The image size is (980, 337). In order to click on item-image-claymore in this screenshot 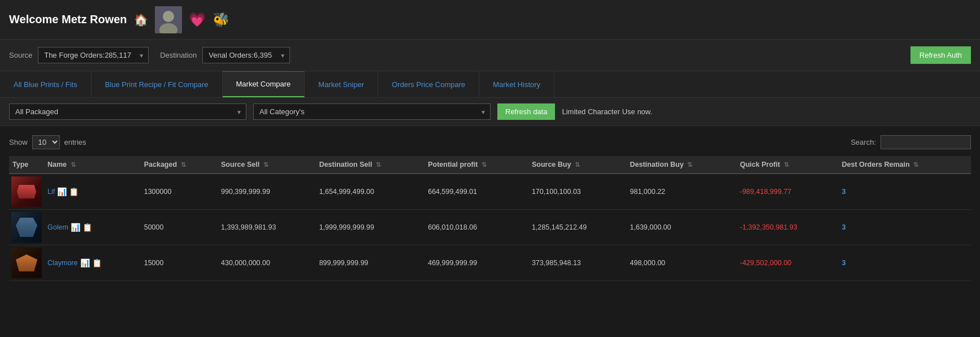, I will do `click(27, 263)`.